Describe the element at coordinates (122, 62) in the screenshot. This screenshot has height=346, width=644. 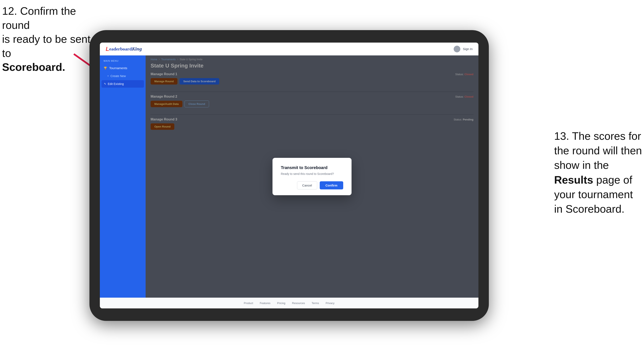
I see `main-menu-label: MAIN MENU` at that location.